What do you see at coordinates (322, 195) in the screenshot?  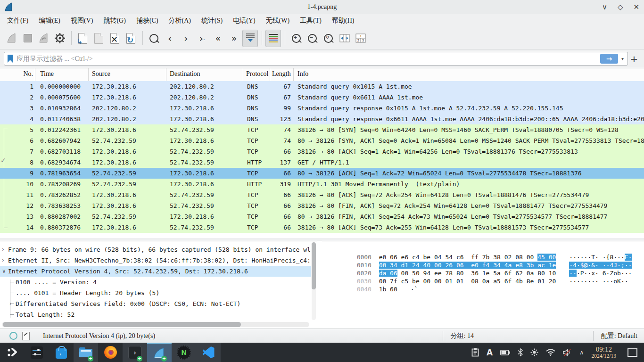 I see `packet-row: 11 0.783262852 172.30.218.6 52.74.232.59…` at bounding box center [322, 195].